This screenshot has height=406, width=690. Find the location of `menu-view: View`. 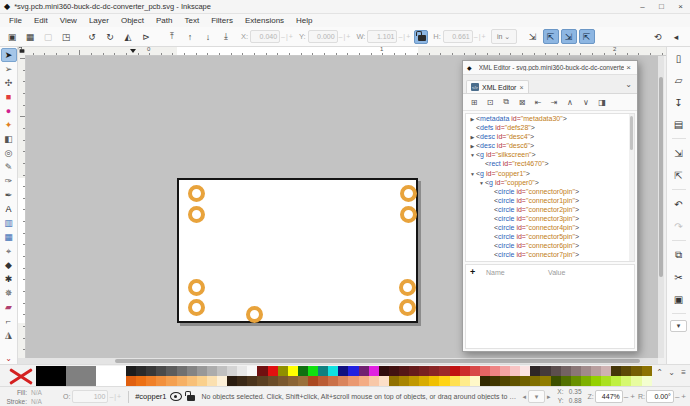

menu-view: View is located at coordinates (68, 20).